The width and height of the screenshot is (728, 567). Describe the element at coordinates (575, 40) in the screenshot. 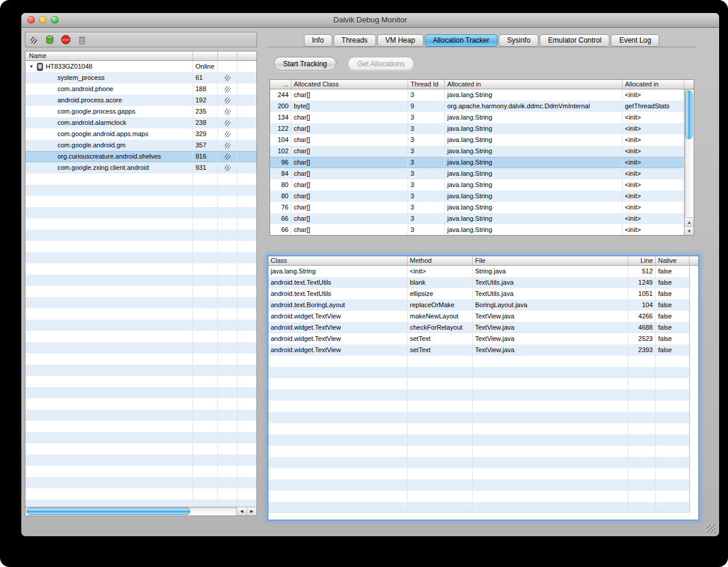

I see `tab-emulator-control: Emulator Control` at that location.